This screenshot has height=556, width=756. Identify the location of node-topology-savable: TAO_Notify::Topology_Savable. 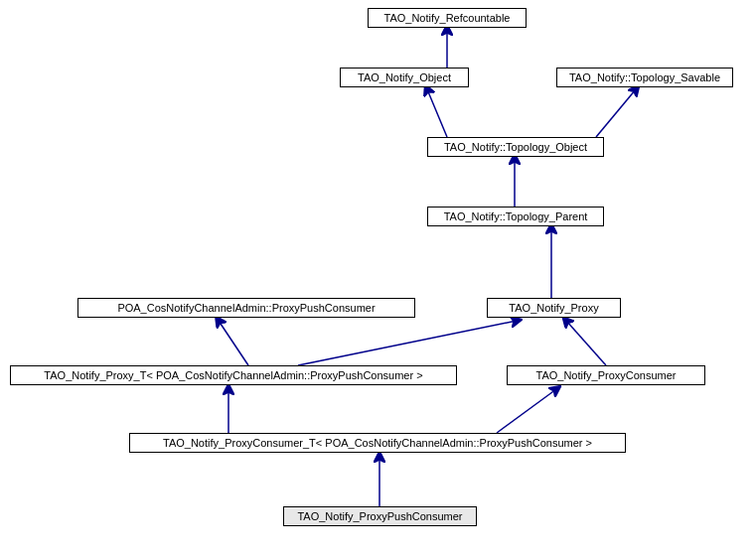
(645, 77).